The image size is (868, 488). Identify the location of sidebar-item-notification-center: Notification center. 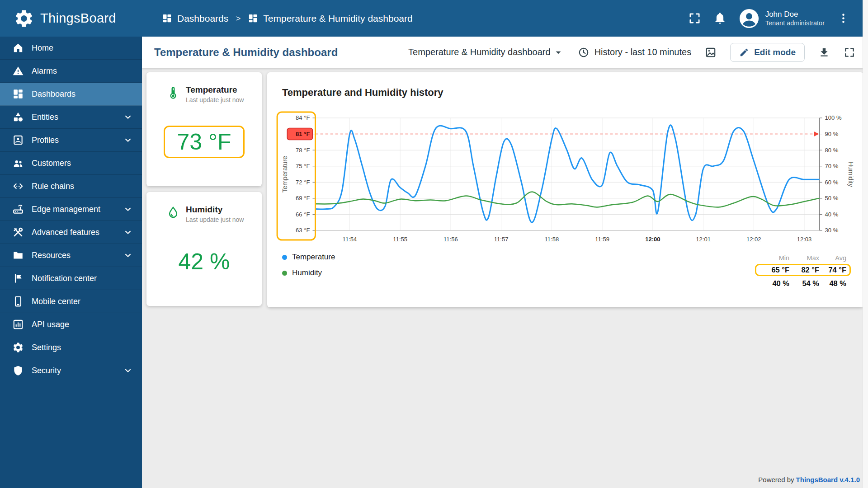
(71, 278).